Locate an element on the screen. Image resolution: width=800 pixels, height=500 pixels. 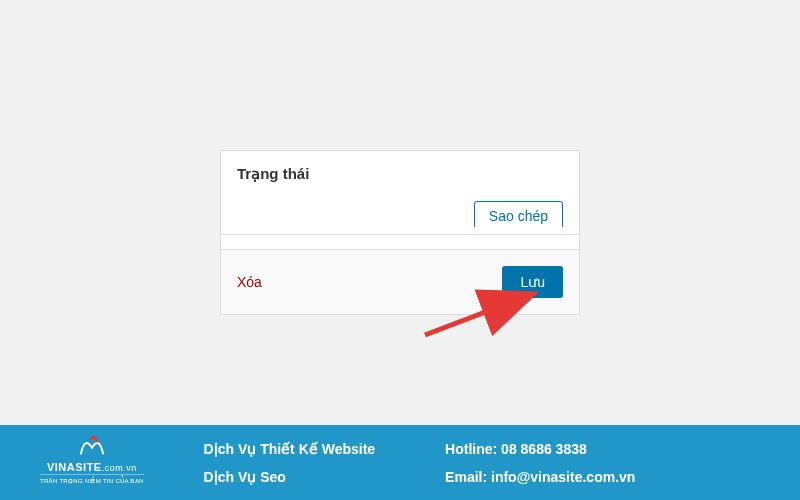
logo-icon is located at coordinates (92, 445).